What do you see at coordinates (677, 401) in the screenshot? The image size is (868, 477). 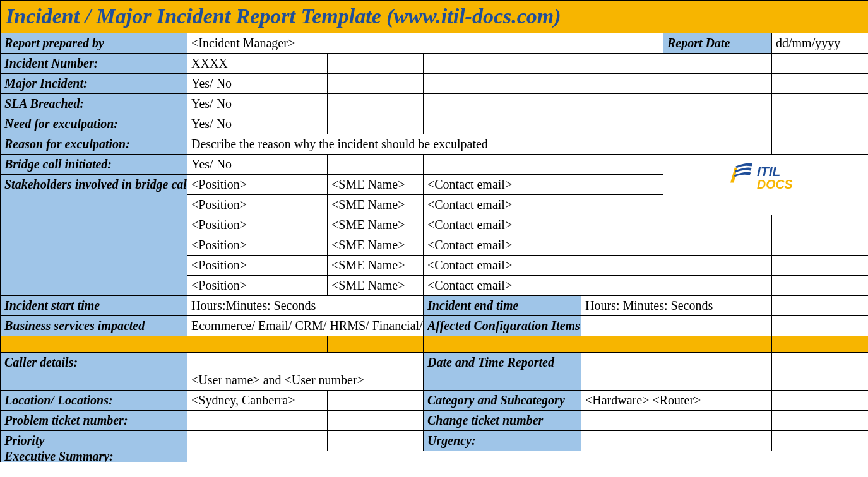 I see `val-category-subcat: <Hardware> <Router>` at bounding box center [677, 401].